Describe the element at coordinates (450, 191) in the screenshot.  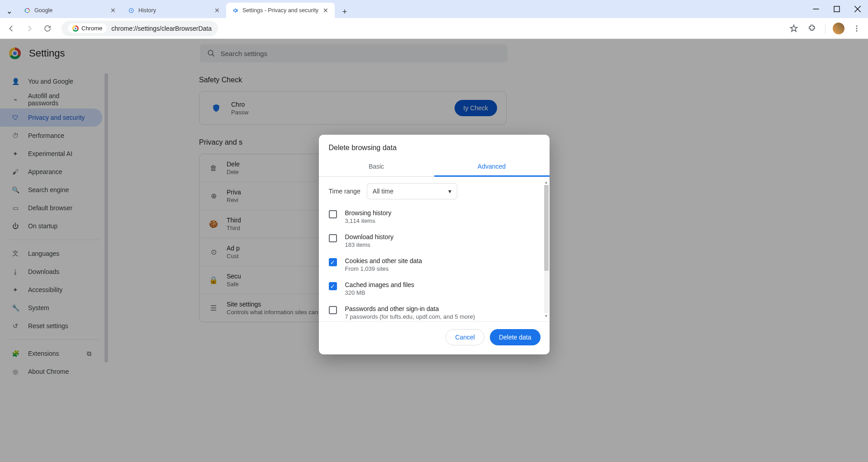
I see `chevron-down-icon: ▾` at that location.